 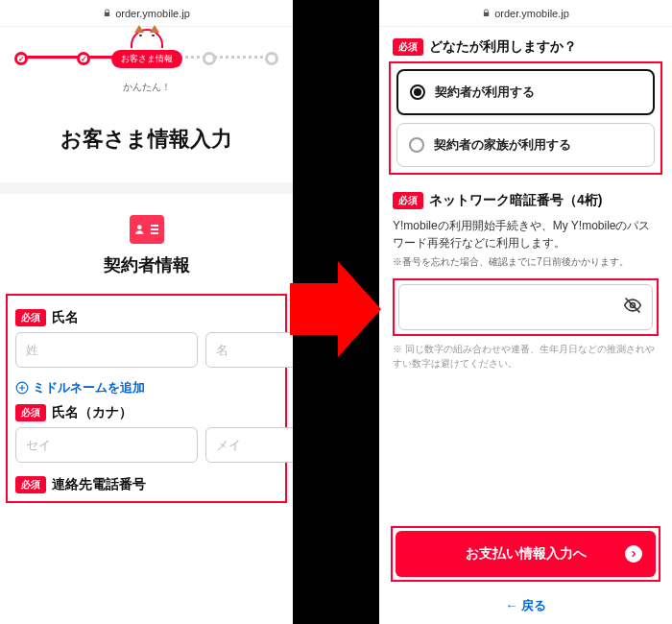 I want to click on page-title: お客さま情報入力, so click(x=146, y=139).